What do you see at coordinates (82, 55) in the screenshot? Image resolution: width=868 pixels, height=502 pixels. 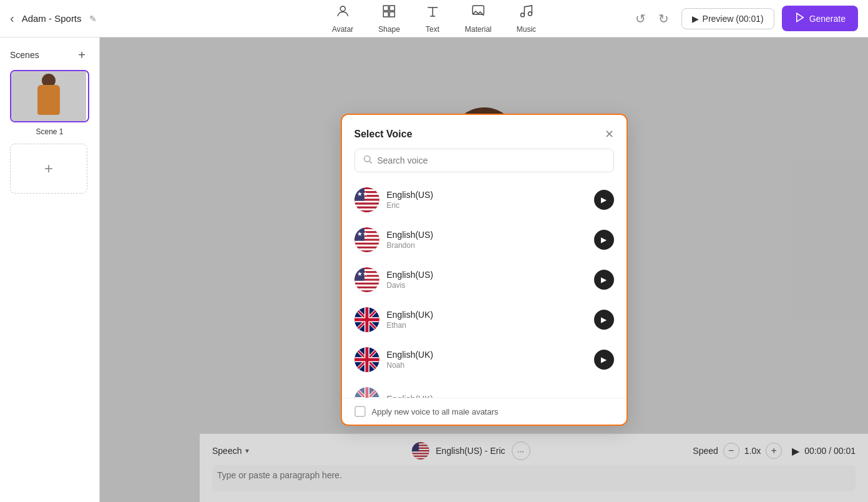 I see `add-scene-button: +` at bounding box center [82, 55].